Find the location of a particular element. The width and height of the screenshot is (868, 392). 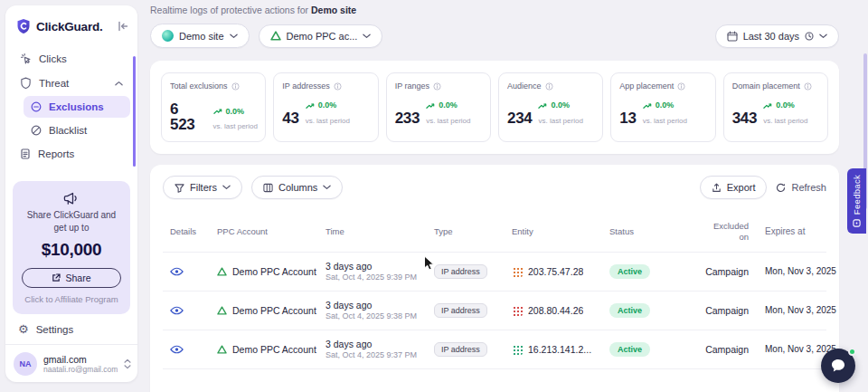

sidebar-item-threat: Threat is located at coordinates (71, 83).